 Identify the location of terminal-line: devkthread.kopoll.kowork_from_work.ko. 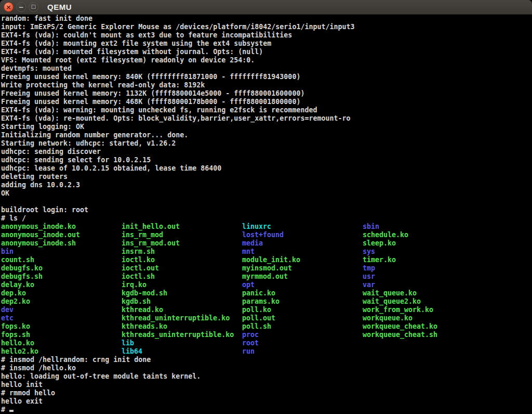
(267, 310).